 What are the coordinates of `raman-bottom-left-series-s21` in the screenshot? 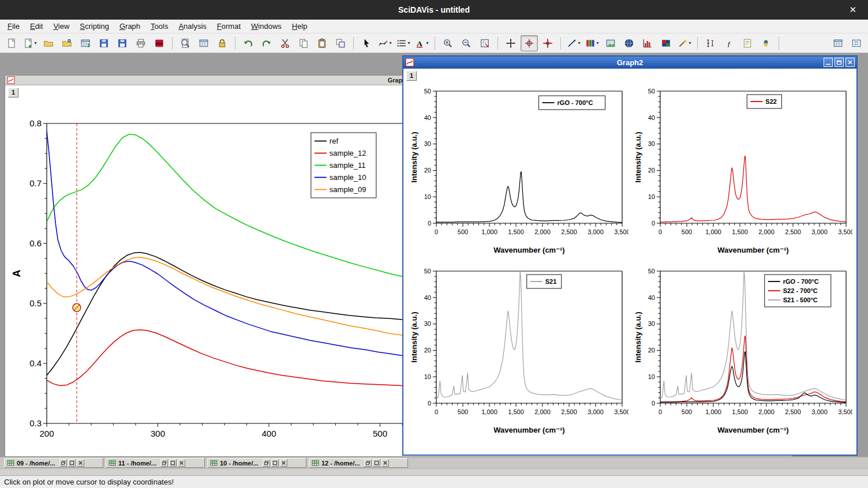 It's located at (529, 336).